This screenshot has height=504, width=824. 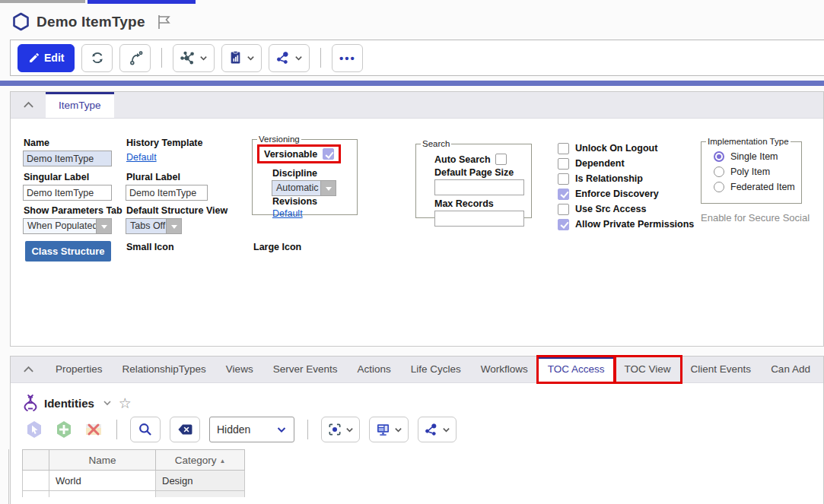 I want to click on tab-actions: Actions, so click(x=374, y=369).